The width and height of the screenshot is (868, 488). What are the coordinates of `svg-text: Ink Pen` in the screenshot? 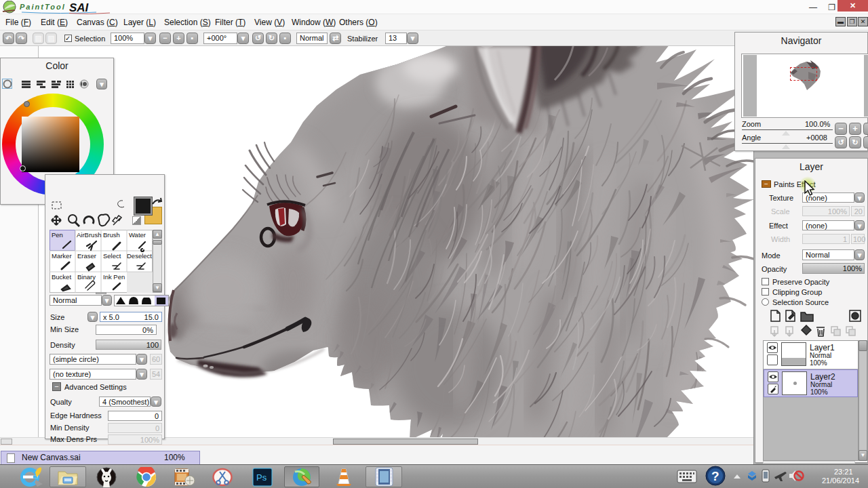 It's located at (114, 277).